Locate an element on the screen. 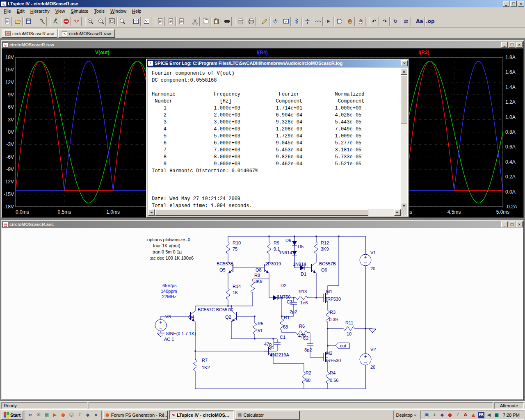 The image size is (525, 420). zoom-full-extents-button is located at coordinates (112, 21).